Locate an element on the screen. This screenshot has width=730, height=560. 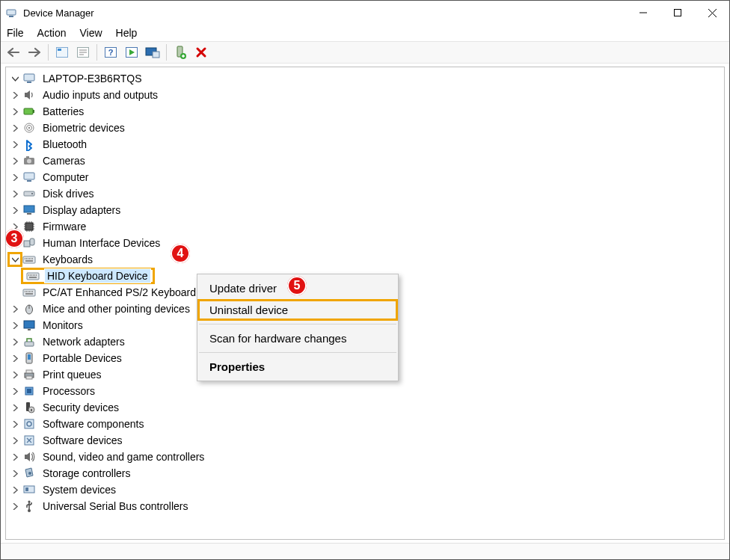
tree-item-audio: Audio inputs and outputs is located at coordinates (366, 95).